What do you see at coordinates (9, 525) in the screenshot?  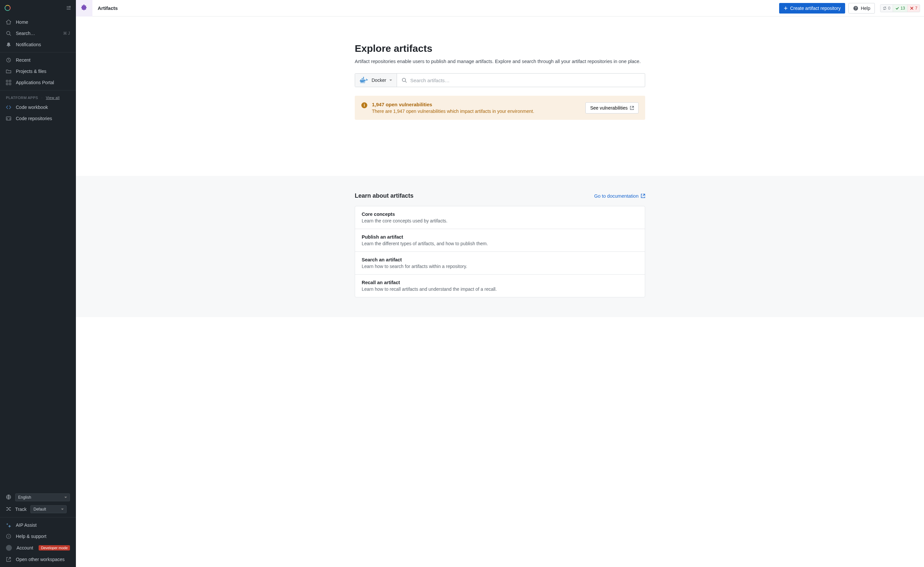 I see `sparkle-icon` at bounding box center [9, 525].